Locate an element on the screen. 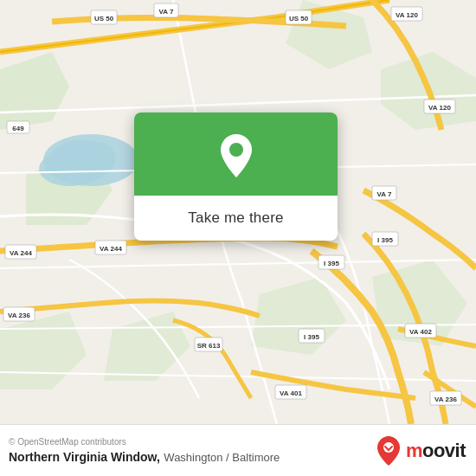 This screenshot has height=476, width=476. moovit-logo: moovit is located at coordinates (421, 451).